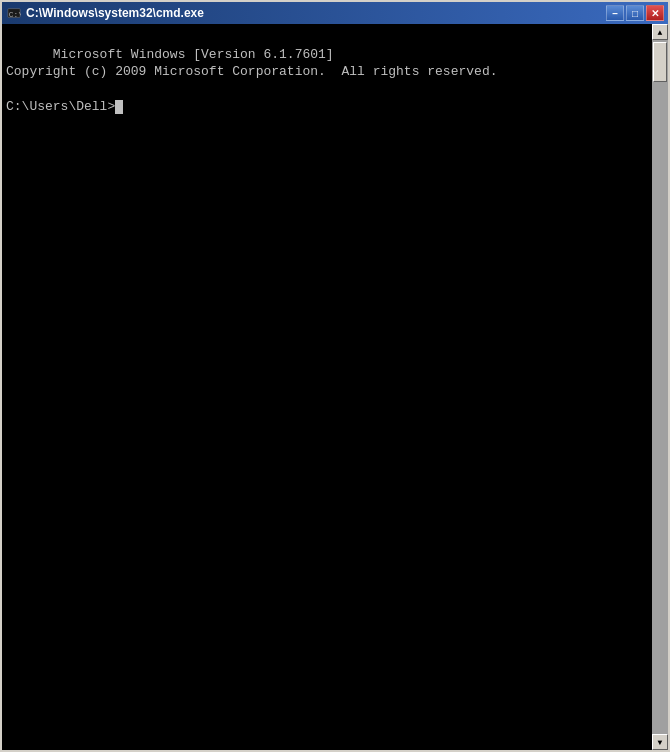  I want to click on close-button: ✕, so click(655, 13).